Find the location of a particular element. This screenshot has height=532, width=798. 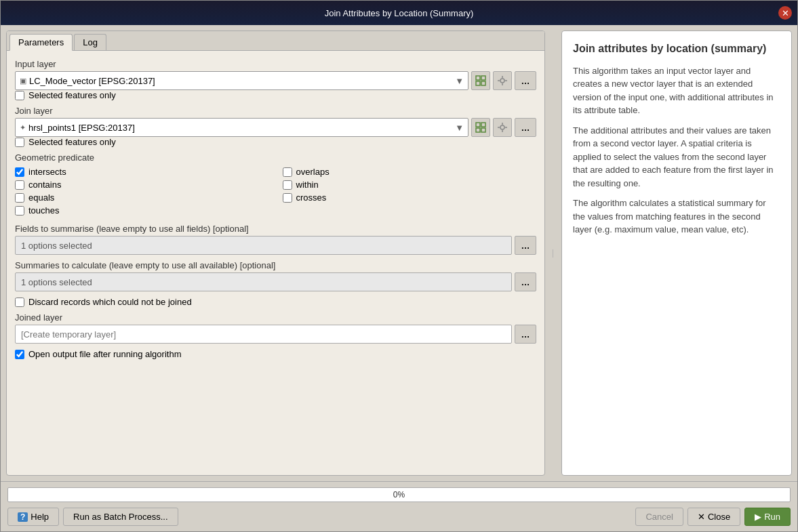

join-layer-arrow: ▼ is located at coordinates (460, 127).